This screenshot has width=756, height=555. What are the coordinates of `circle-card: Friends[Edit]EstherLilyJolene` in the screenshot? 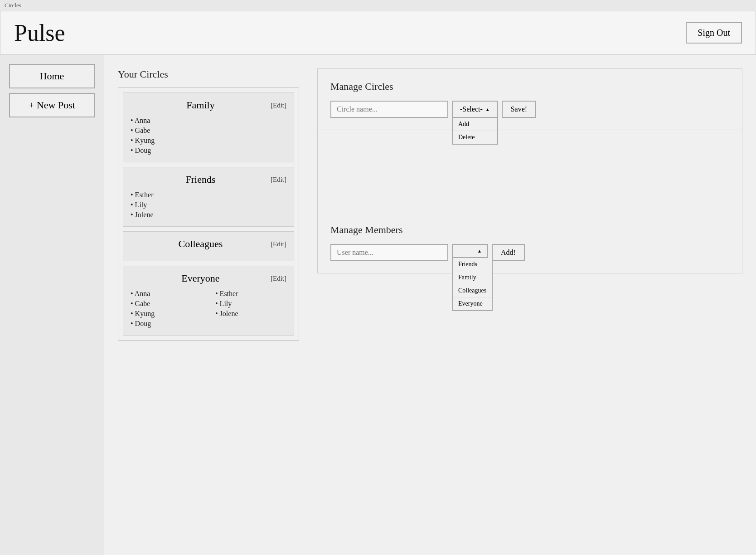 It's located at (208, 197).